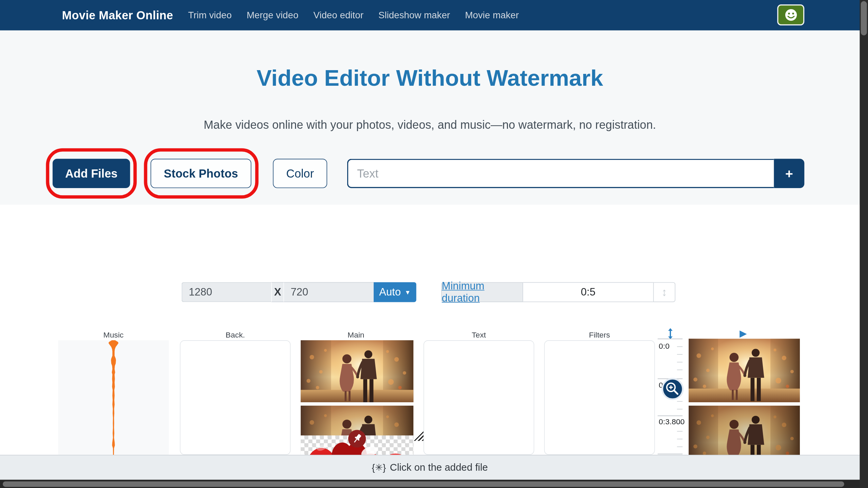  I want to click on nav-item-video-editor: Video editor, so click(338, 16).